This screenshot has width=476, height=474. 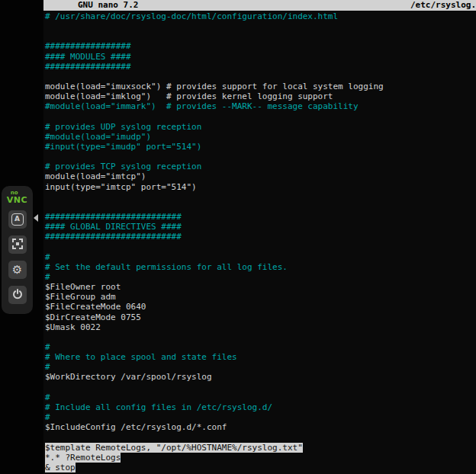 I want to click on nano-titlebar: GNU nano 7.2 /etc/rsyslog., so click(x=259, y=5).